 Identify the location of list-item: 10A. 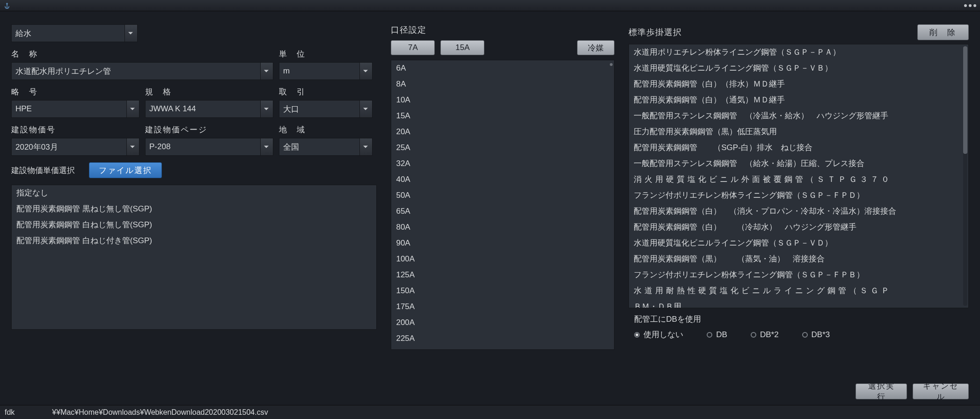
(503, 100).